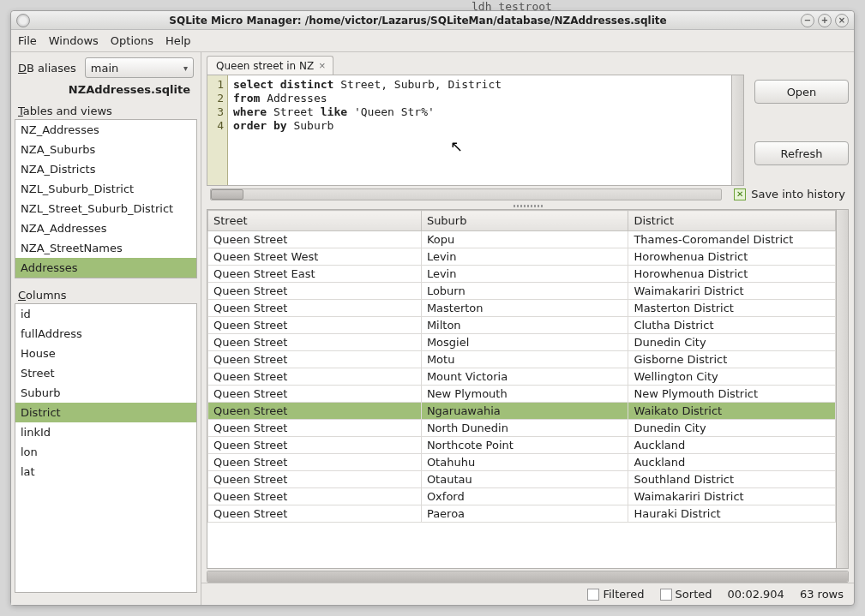 This screenshot has width=865, height=616. What do you see at coordinates (106, 374) in the screenshot?
I see `column-item: Street` at bounding box center [106, 374].